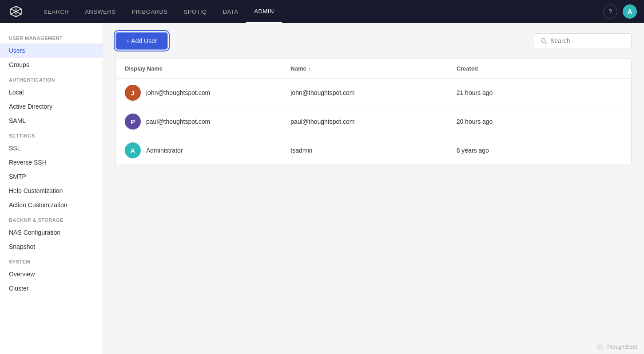  Describe the element at coordinates (133, 122) in the screenshot. I see `user-avatar: P` at that location.